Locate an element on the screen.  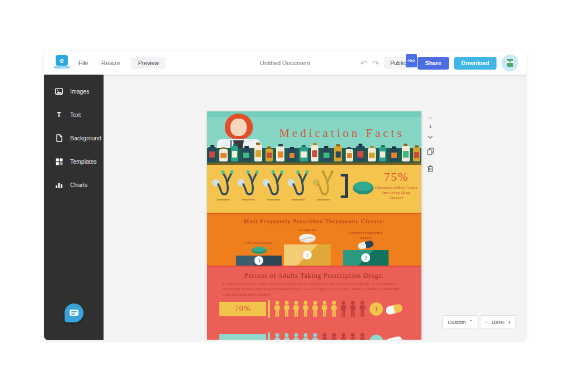
chevron-up-icon: ⌃ is located at coordinates (471, 322).